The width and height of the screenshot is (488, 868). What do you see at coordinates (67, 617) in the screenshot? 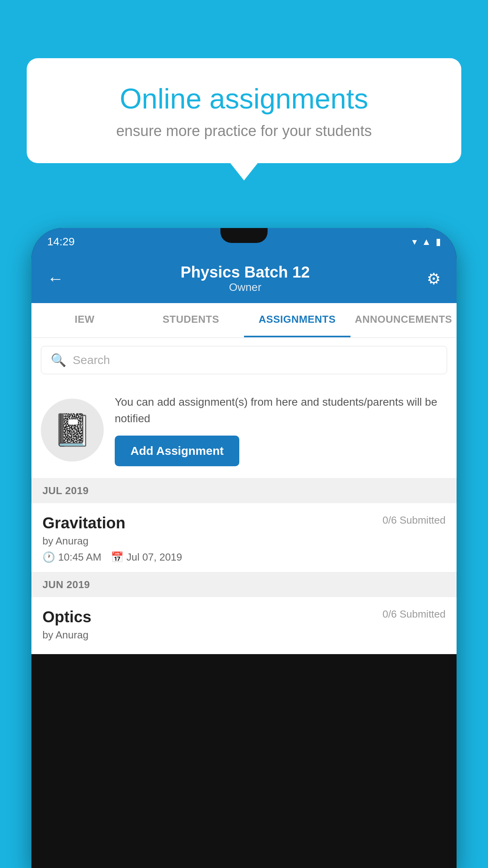
I see `assignment-name-optics: Optics` at bounding box center [67, 617].